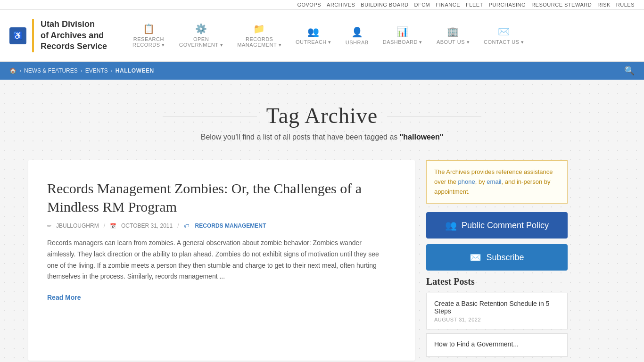 This screenshot has height=362, width=644. I want to click on about-us-icon: 🏢, so click(453, 32).